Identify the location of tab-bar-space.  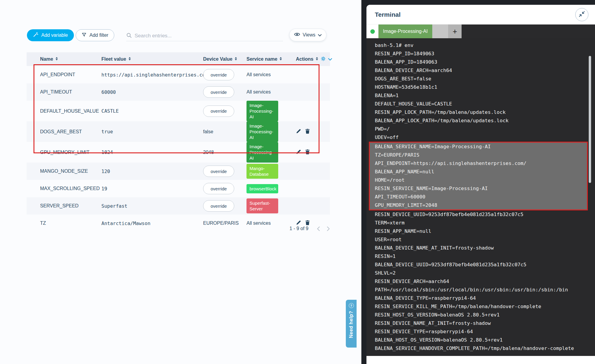
(528, 31).